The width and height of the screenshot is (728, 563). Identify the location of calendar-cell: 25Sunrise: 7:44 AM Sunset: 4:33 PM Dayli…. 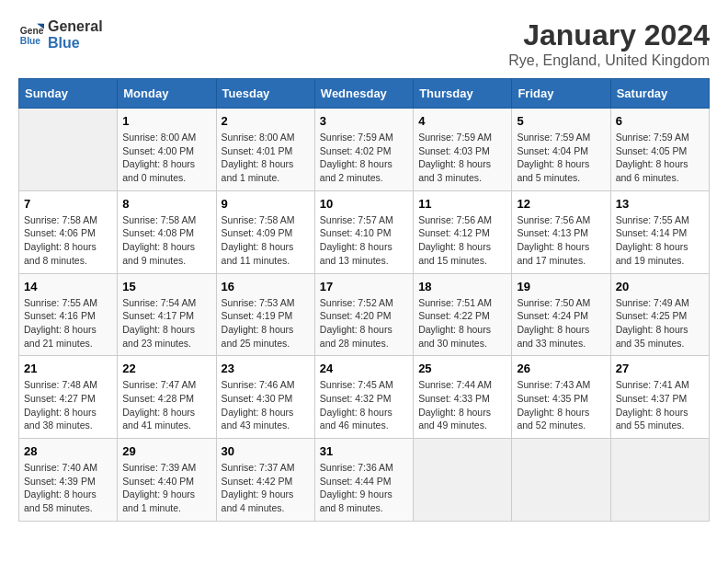
(463, 397).